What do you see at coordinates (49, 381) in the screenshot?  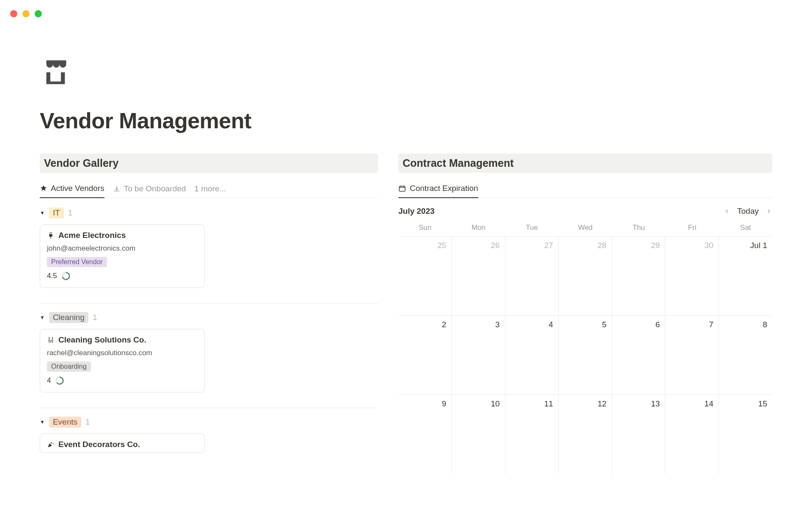 I see `vendor-rating: 4` at bounding box center [49, 381].